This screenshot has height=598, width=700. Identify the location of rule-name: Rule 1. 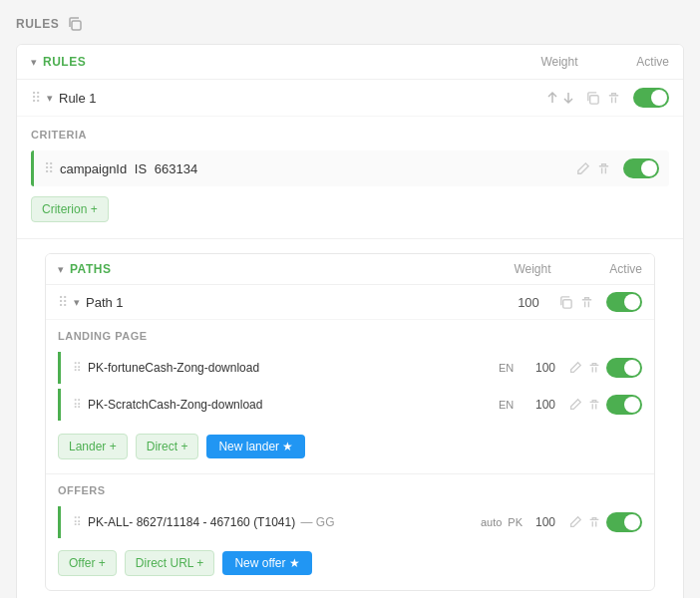
(302, 98).